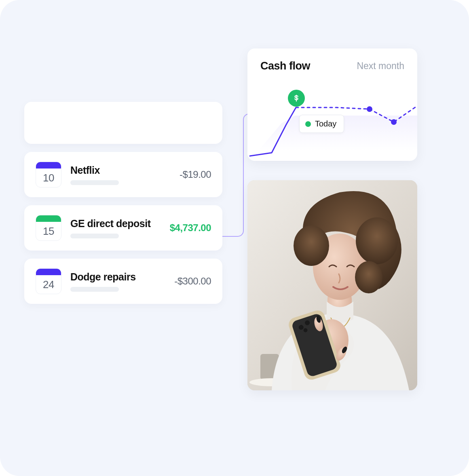  Describe the element at coordinates (123, 175) in the screenshot. I see `transaction-card: 10 Netflix -$19.00` at that location.